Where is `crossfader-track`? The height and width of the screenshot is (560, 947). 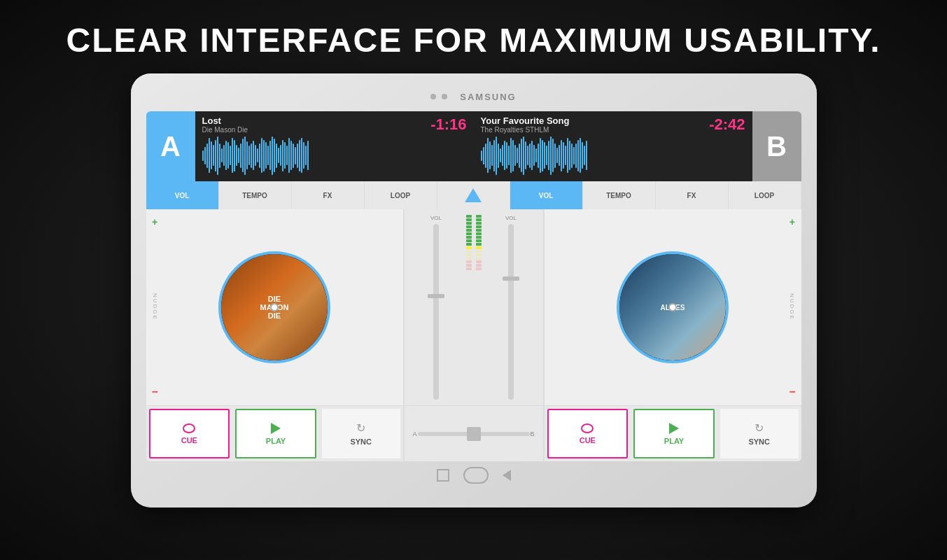 crossfader-track is located at coordinates (474, 434).